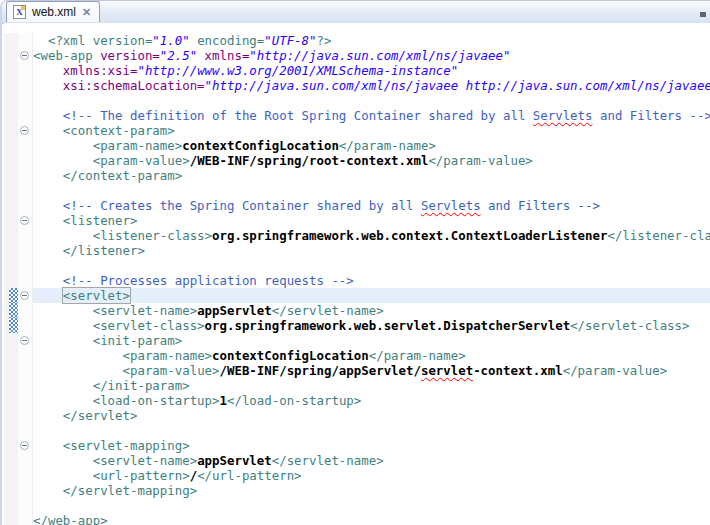  What do you see at coordinates (372, 519) in the screenshot?
I see `code-text: </web-app>` at bounding box center [372, 519].